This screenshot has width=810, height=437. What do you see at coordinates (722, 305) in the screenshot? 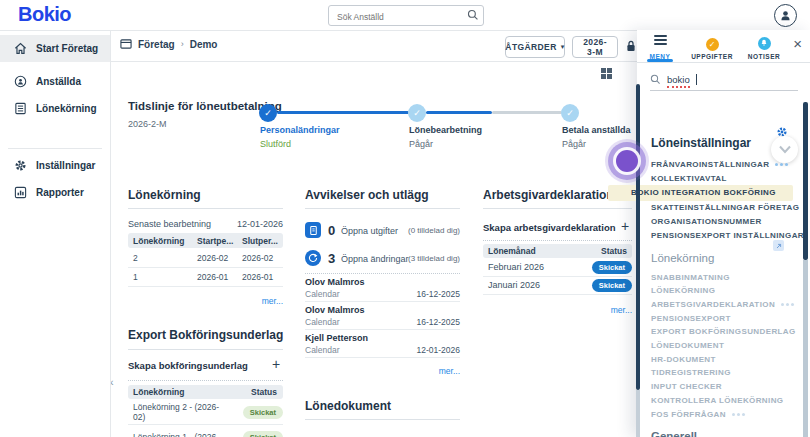
I see `menu-item: ARBETSGIVARDEKLARATION` at bounding box center [722, 305].